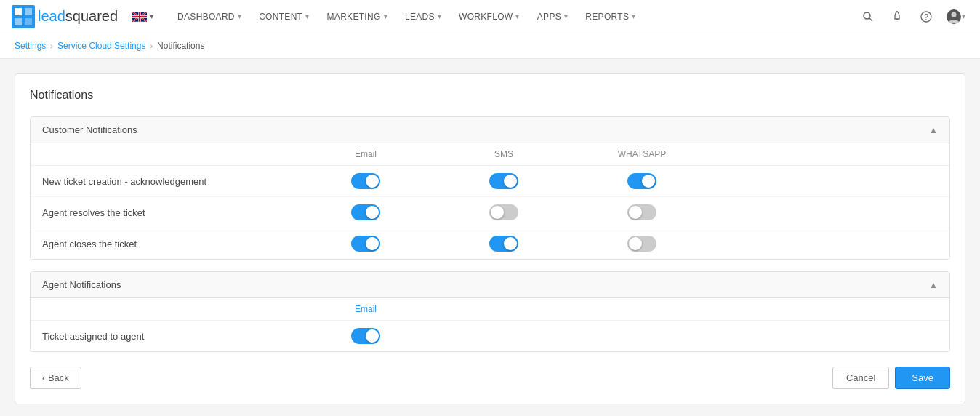 This screenshot has width=980, height=416. What do you see at coordinates (504, 212) in the screenshot?
I see `row-2-sms-toggle` at bounding box center [504, 212].